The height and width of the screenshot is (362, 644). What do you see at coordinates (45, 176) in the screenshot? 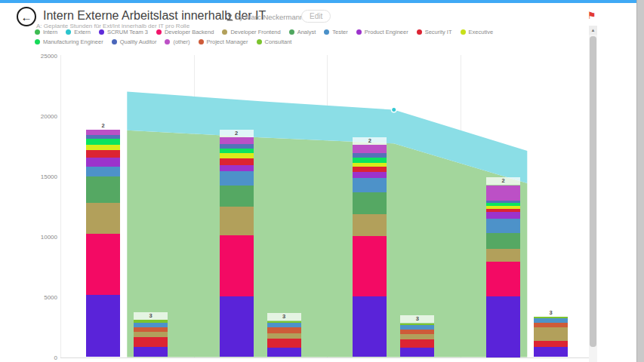
I see `y-axis-tick-label: 15000` at bounding box center [45, 176].